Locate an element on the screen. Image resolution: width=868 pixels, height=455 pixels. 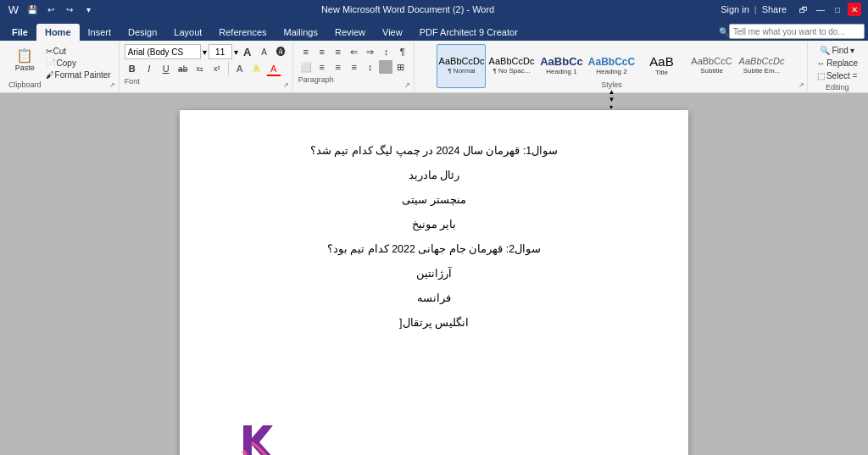
font-expander: ↗ is located at coordinates (287, 85).